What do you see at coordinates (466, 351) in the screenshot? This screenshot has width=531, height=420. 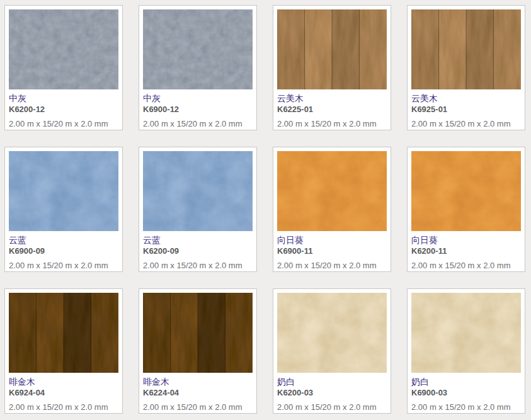 I see `product-card: 奶白 K6900-03 2.00 m x 15/20 m x 2.0 mm` at bounding box center [466, 351].